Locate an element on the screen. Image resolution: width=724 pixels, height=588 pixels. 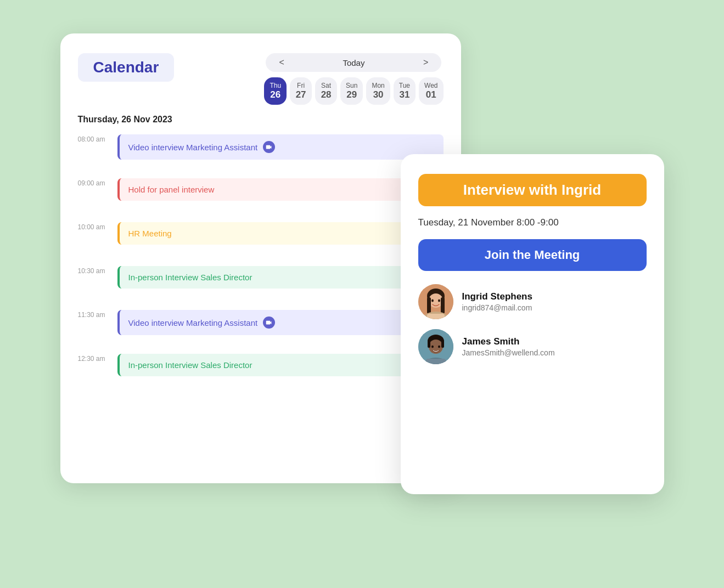
day-name-thu: Thu is located at coordinates (276, 86).